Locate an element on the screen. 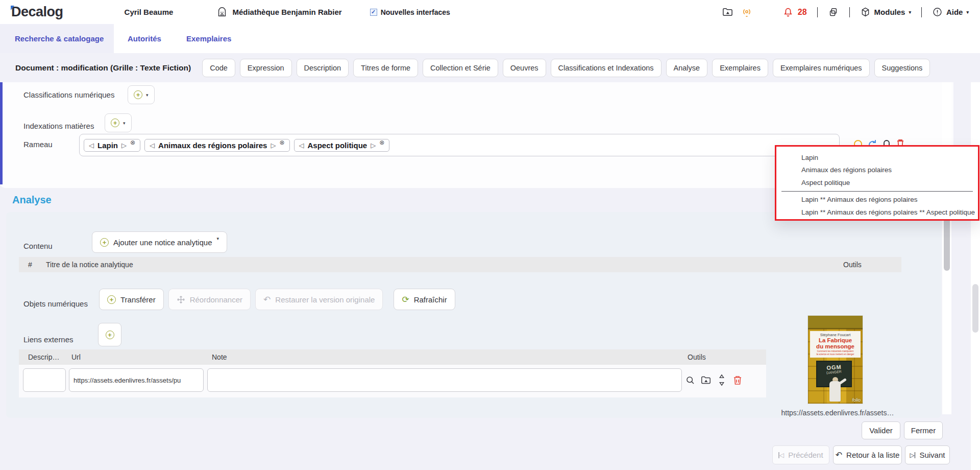 The image size is (980, 470). column-titre-notice: Titre de la notice analytique is located at coordinates (90, 265).